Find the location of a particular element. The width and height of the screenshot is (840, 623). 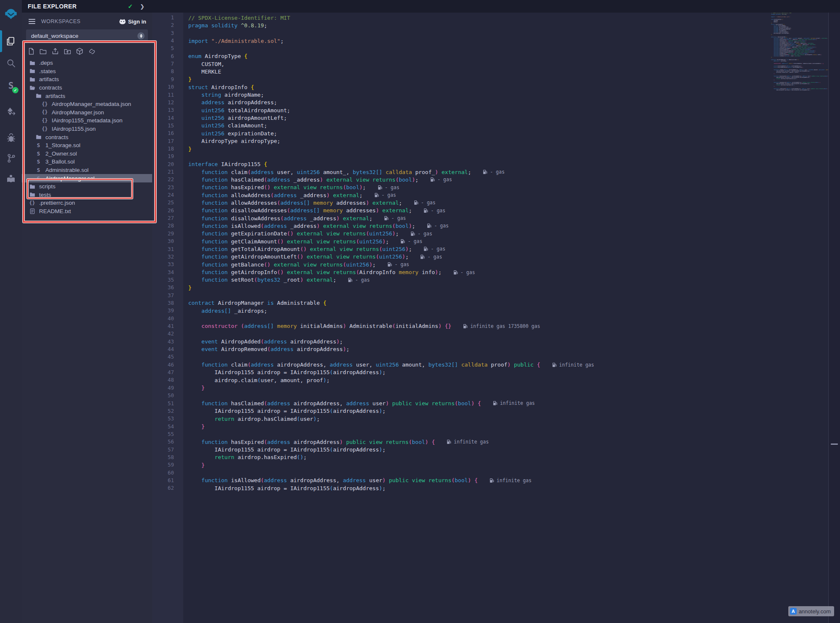

tree-item-AirdropManager.sol: SAirdropManager.sol is located at coordinates (87, 178).